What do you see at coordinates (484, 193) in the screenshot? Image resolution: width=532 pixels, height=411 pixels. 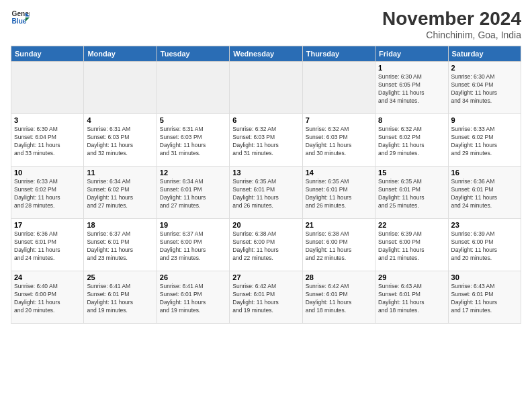 I see `calendar-cell: 16Sunrise: 6:36 AMSunset: 6:01 PMDayligh…` at bounding box center [484, 193].